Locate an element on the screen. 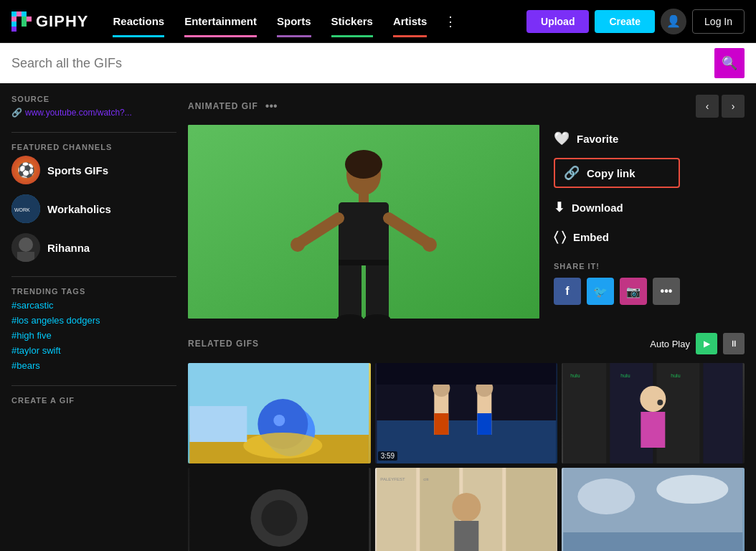  copy-link-button: 🔗 Copy link is located at coordinates (617, 173).